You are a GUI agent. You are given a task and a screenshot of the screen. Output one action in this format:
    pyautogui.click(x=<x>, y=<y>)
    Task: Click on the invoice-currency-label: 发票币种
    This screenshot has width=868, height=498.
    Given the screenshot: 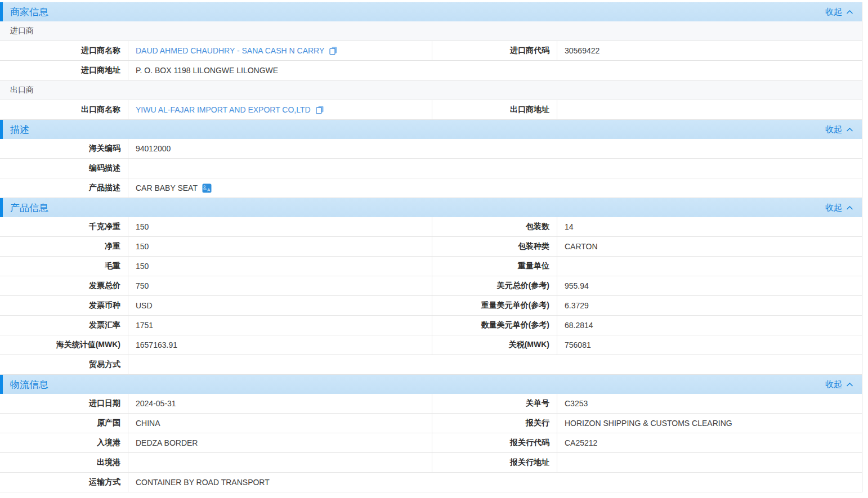 What is the action you would take?
    pyautogui.click(x=64, y=306)
    